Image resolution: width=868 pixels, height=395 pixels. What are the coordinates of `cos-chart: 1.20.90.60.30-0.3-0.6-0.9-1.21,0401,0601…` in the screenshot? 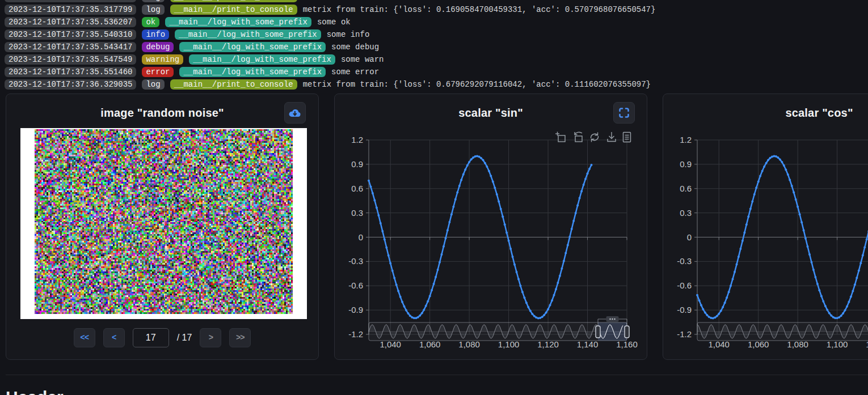 It's located at (766, 246).